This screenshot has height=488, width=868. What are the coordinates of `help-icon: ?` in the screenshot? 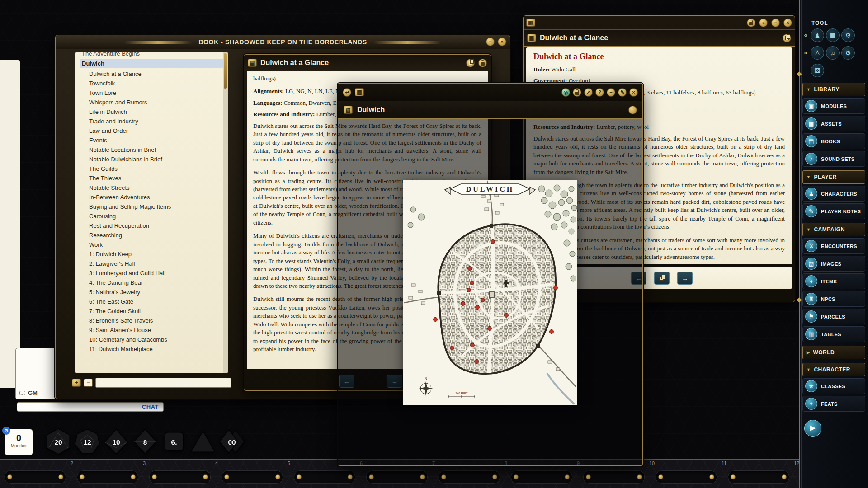 It's located at (599, 92).